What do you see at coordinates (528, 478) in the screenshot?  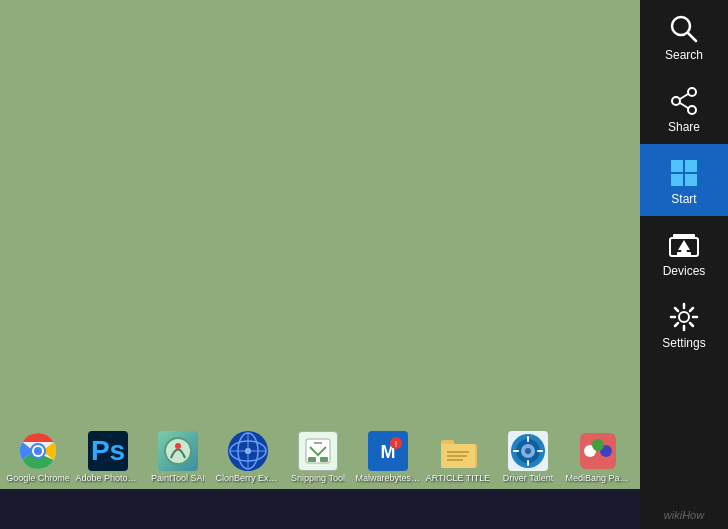 I see `desktop-icon-label-driver: Driver Talent` at bounding box center [528, 478].